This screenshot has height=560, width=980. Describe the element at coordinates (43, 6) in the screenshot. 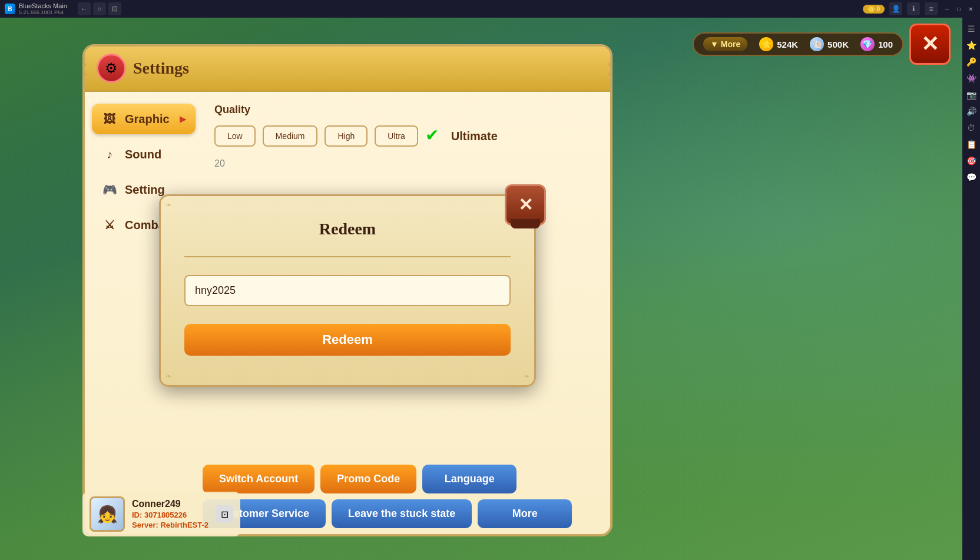

I see `bluestacks-title: BlueStacks Main` at that location.